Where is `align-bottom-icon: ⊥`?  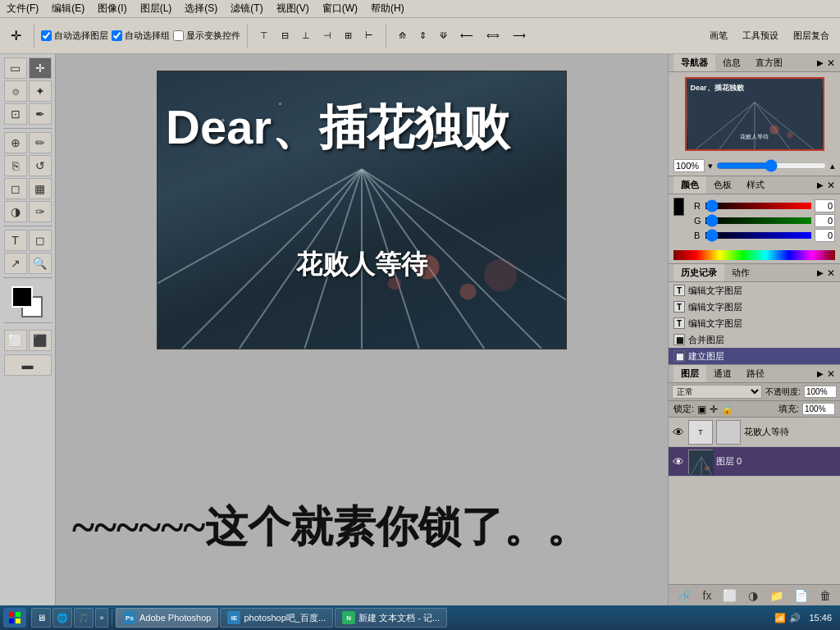
align-bottom-icon: ⊥ is located at coordinates (306, 36).